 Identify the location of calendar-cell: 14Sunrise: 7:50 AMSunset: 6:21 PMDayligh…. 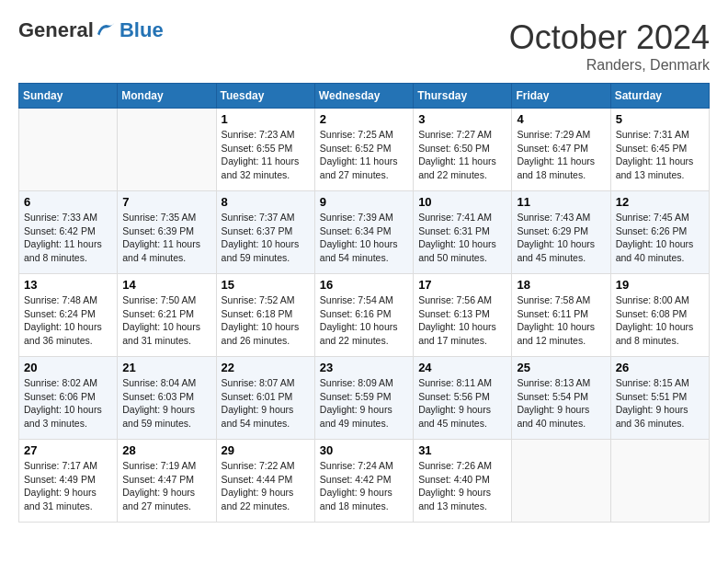
(167, 316).